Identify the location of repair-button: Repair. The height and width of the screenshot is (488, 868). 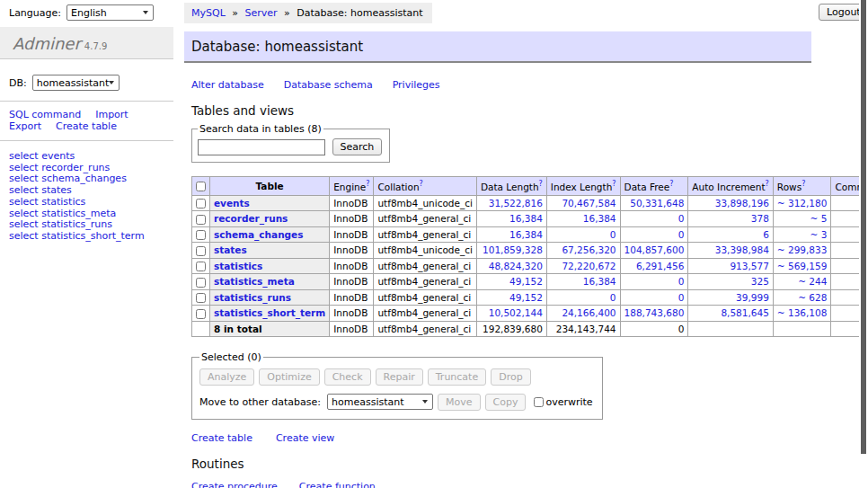
(399, 377).